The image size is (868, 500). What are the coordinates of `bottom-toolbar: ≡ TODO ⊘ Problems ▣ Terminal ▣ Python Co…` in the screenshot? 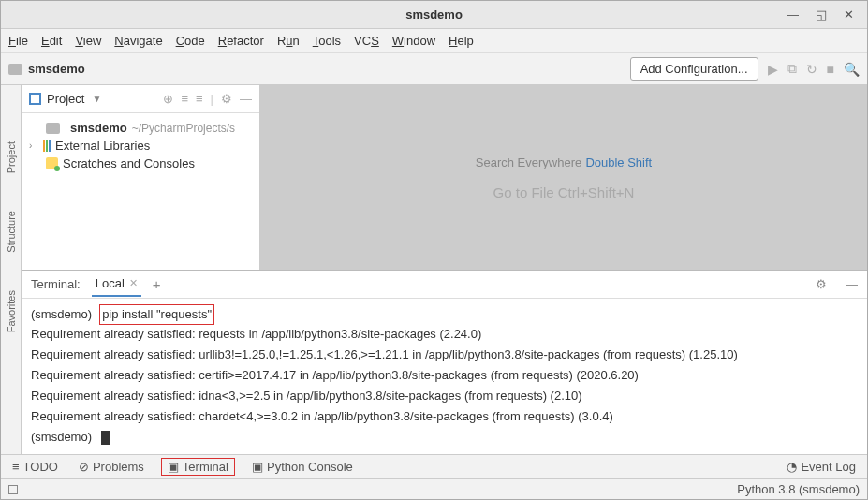 It's located at (434, 466).